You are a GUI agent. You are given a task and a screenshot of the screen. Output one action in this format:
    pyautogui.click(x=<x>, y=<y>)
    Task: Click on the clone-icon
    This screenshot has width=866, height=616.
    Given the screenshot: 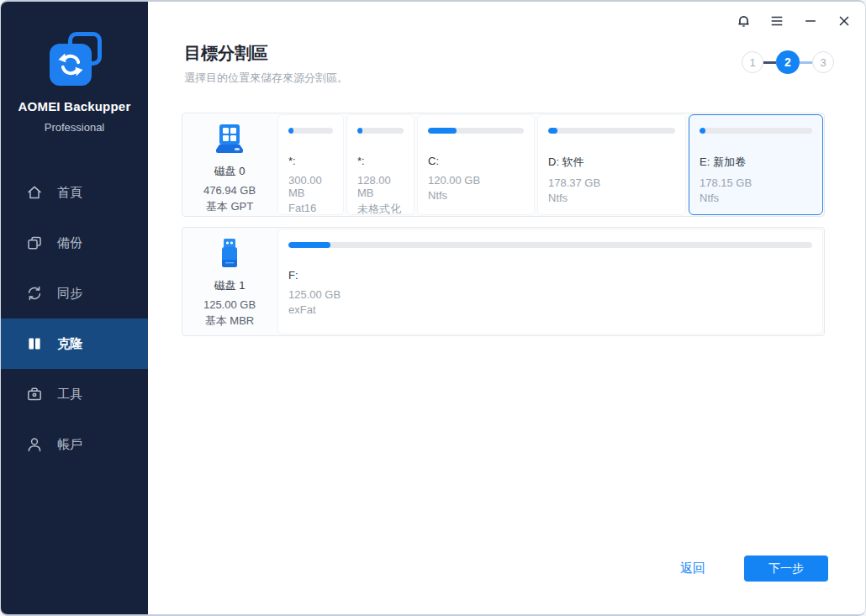 What is the action you would take?
    pyautogui.click(x=34, y=344)
    